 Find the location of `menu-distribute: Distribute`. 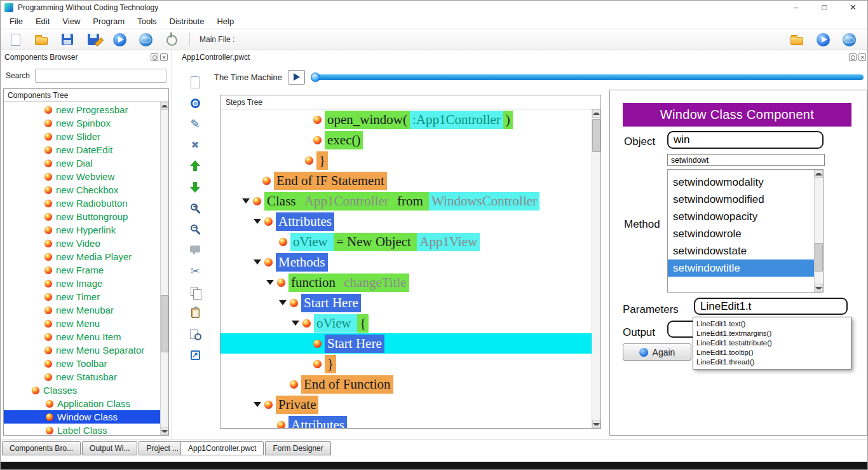

menu-distribute: Distribute is located at coordinates (187, 22).